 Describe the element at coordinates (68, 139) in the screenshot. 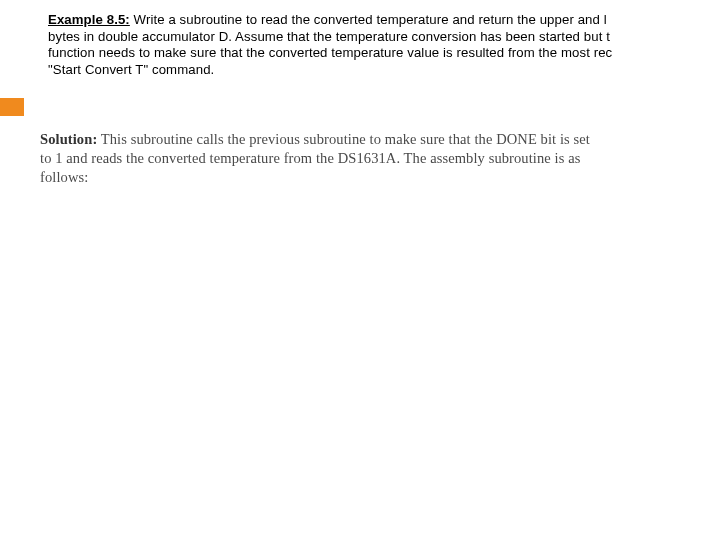

I see `solution-label: Solution:` at that location.